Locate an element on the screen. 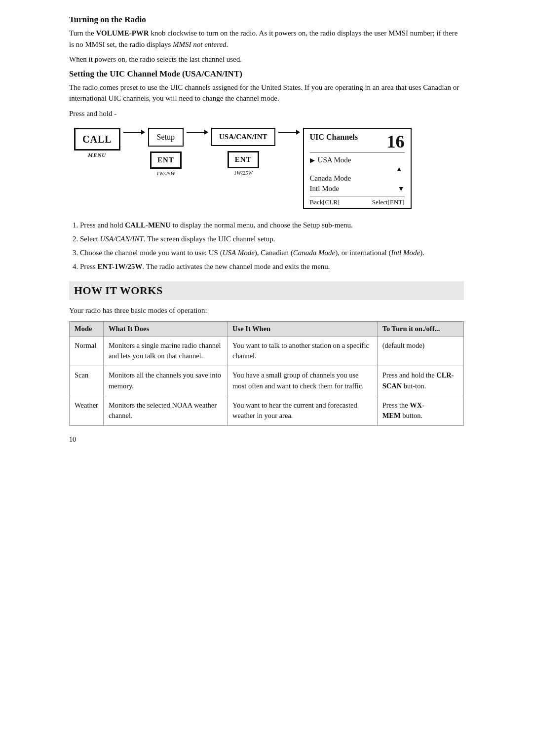  setup-box: Setup is located at coordinates (166, 137).